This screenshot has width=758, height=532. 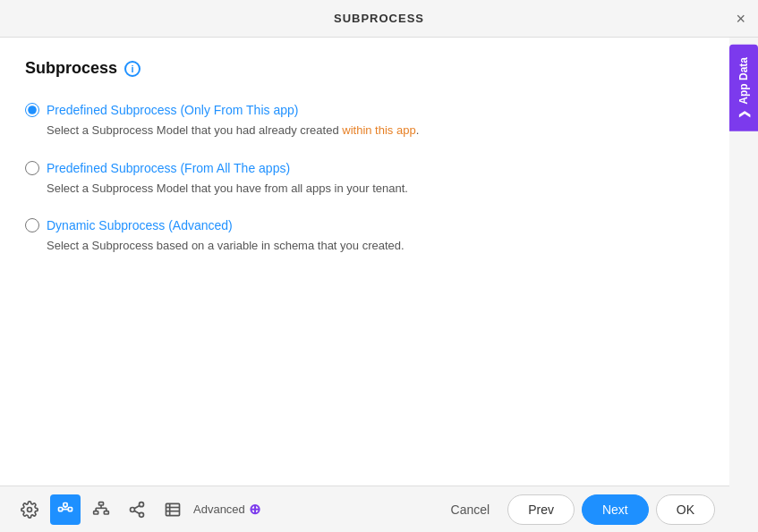 What do you see at coordinates (365, 68) in the screenshot?
I see `section-header: Subprocess i` at bounding box center [365, 68].